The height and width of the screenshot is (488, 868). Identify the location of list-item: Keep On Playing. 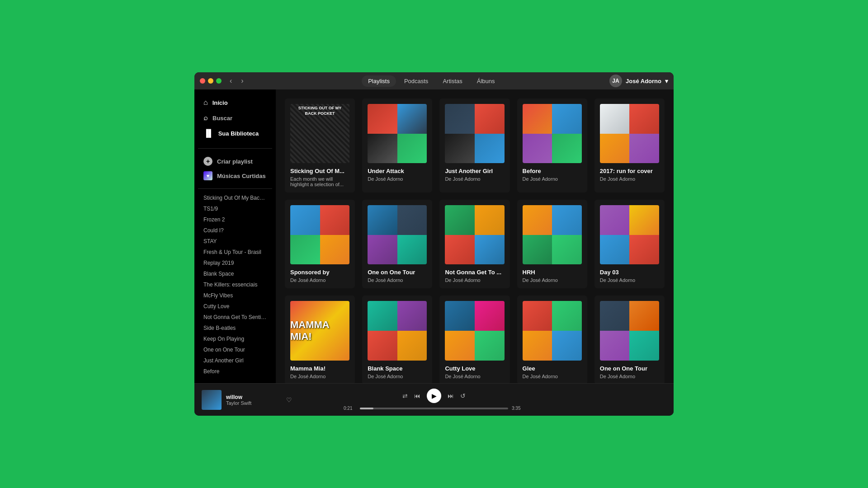
(235, 339).